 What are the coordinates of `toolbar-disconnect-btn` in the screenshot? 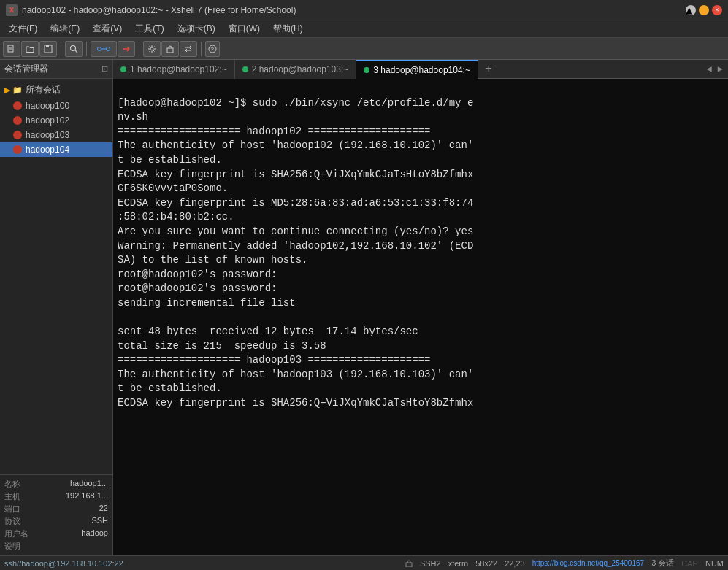 It's located at (126, 49).